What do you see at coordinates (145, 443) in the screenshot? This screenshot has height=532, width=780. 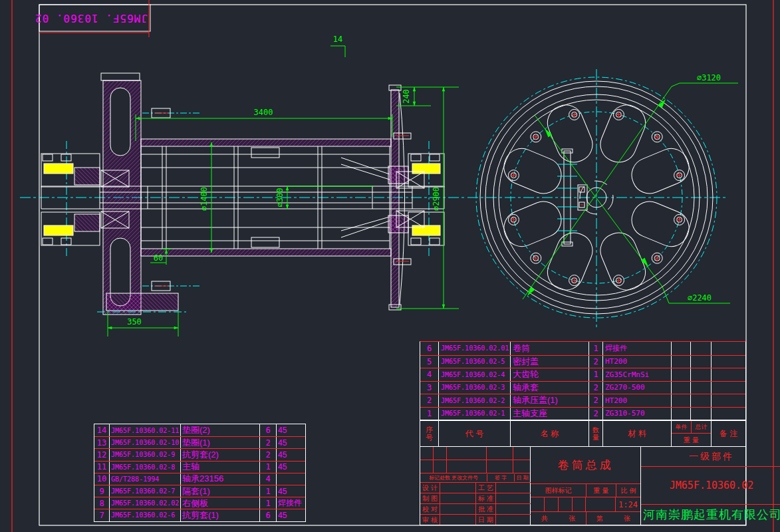 I see `cell-code: JM65F.10360.02-10` at bounding box center [145, 443].